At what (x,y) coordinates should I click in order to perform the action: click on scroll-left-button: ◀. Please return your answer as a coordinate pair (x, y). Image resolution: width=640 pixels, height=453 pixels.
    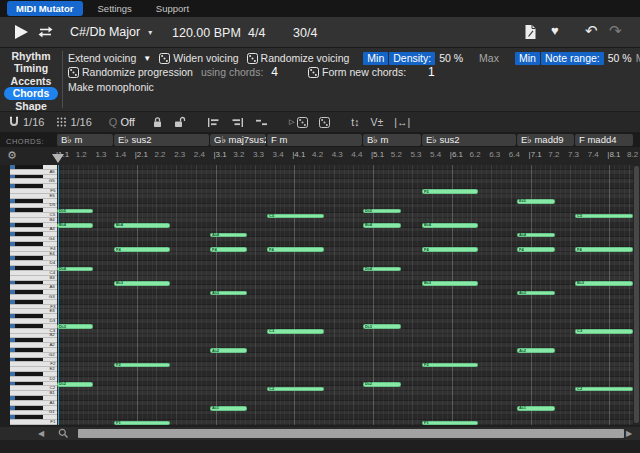
    Looking at the image, I should click on (41, 434).